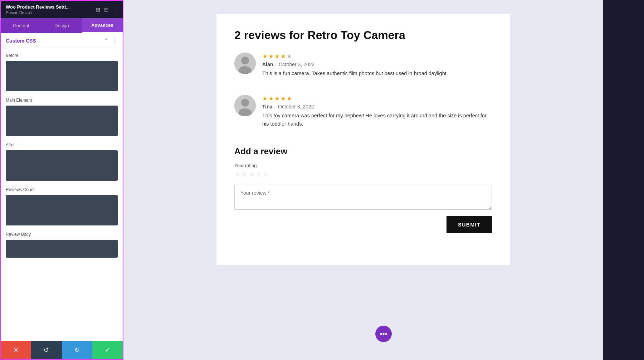 The height and width of the screenshot is (360, 644). I want to click on sidebar-header: Woo Product Reviews Setti... Preset: Def…, so click(62, 9).